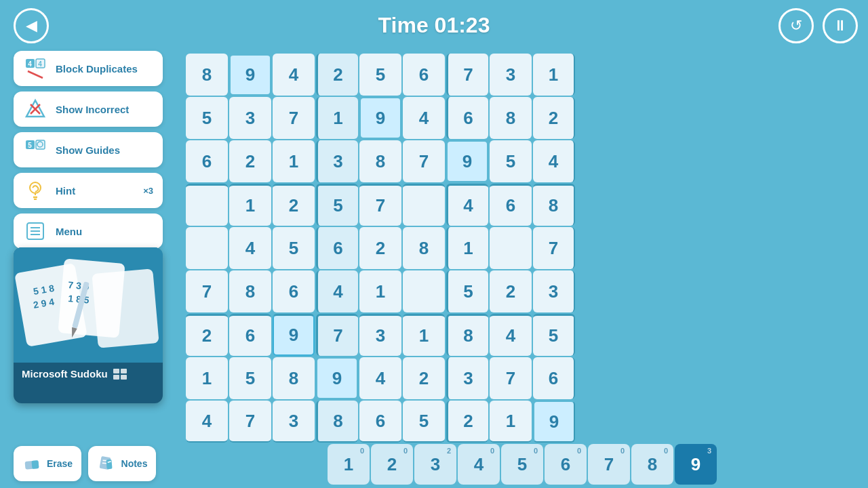 This screenshot has height=488, width=868. What do you see at coordinates (554, 291) in the screenshot?
I see `cell-5-8: 3` at bounding box center [554, 291].